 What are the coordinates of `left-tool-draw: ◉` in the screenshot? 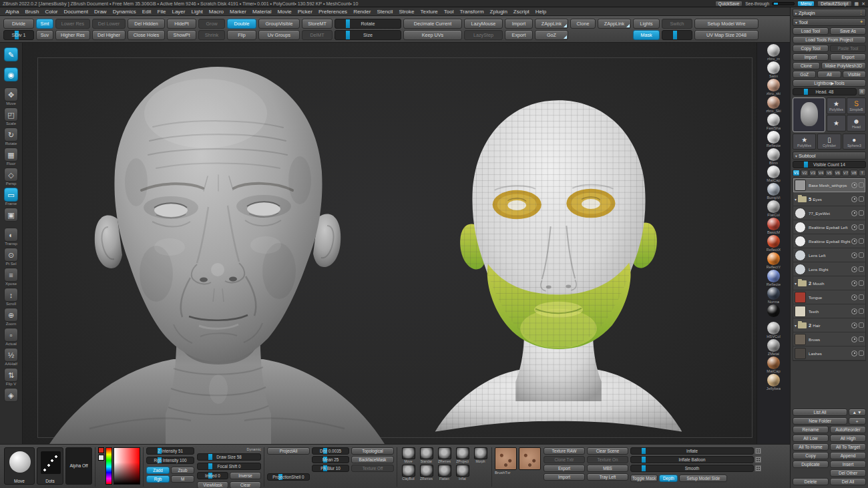 It's located at (11, 77).